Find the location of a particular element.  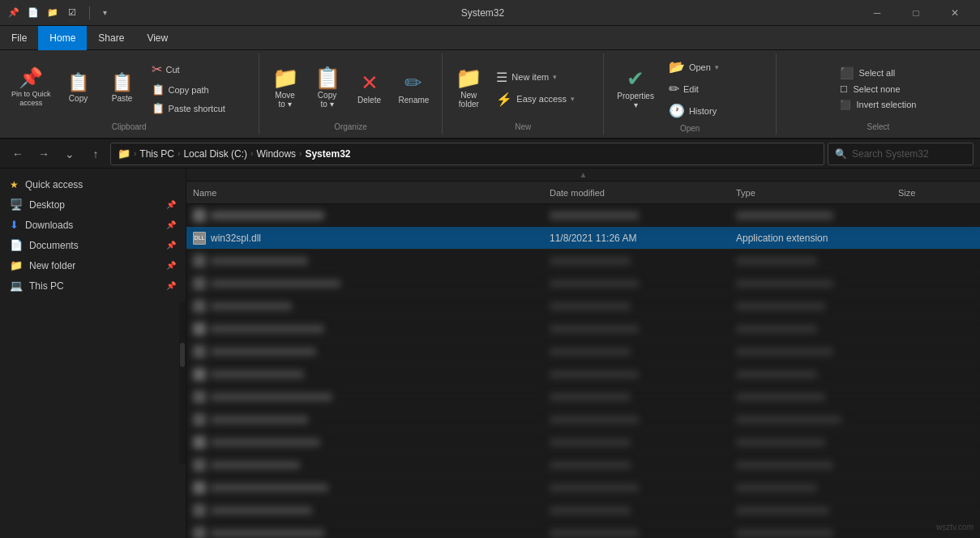

sidebar-item-desktop: 🖥️ Desktop 📌 is located at coordinates (92, 204).